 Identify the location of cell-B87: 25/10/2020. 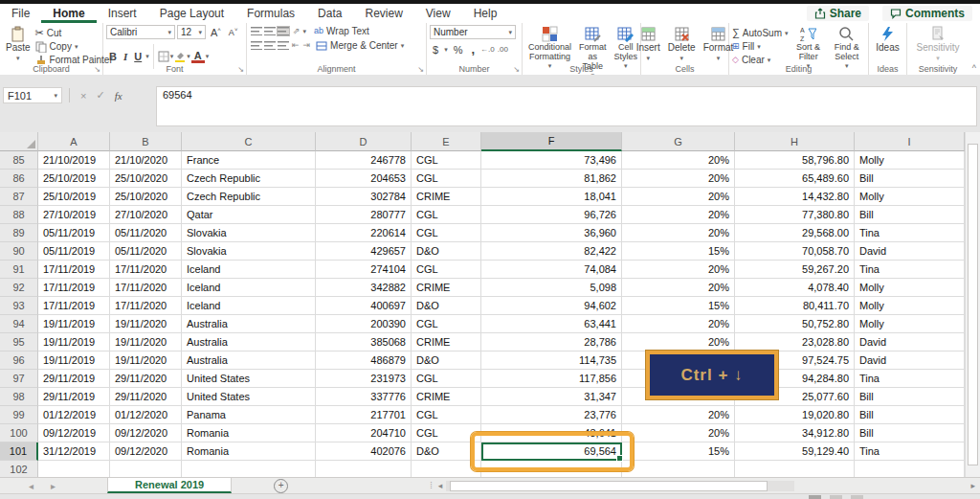
(145, 197).